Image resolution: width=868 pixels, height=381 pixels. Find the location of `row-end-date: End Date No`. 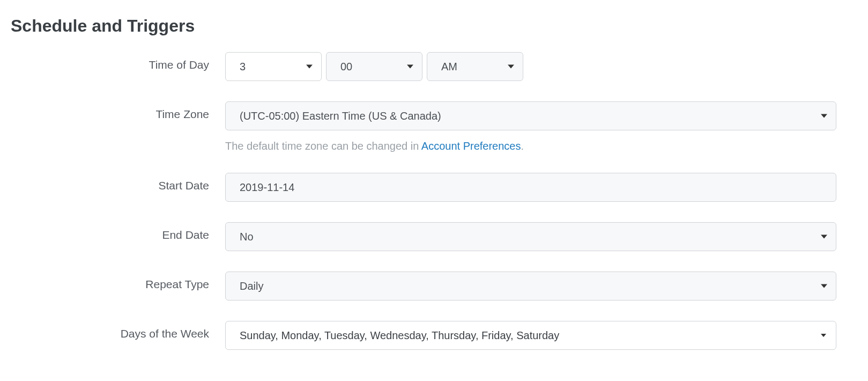

row-end-date: End Date No is located at coordinates (434, 237).